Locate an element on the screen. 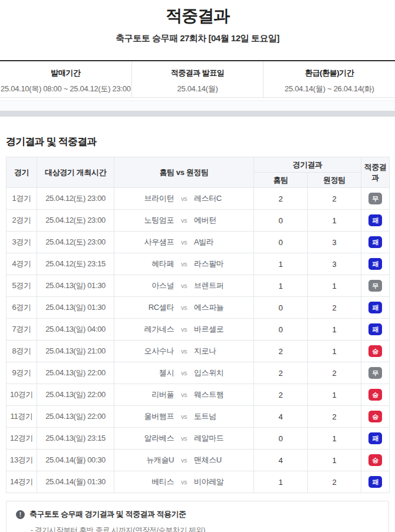 The height and width of the screenshot is (532, 395). table-row: 1경기 25.04.12(토) 23:00 브라이턴 vs 레스터C 2 2 무 is located at coordinates (198, 199).